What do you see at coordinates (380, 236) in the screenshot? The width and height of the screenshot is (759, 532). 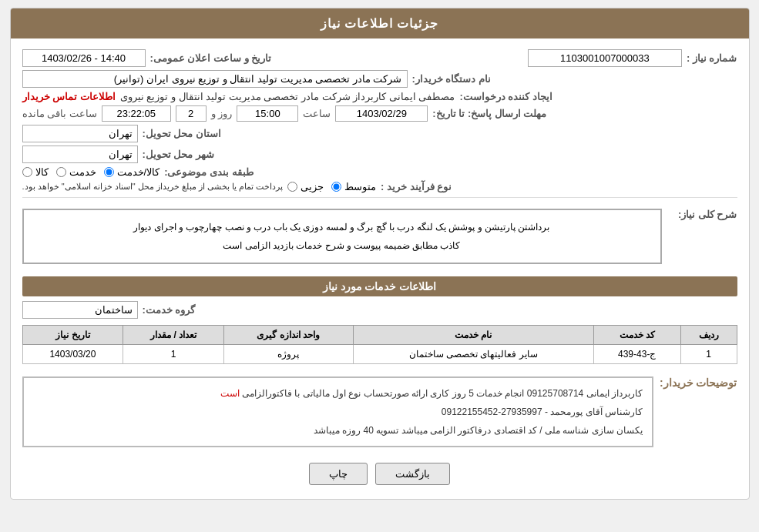 I see `description-section: شرح کلی نیاز: برداشتن پارتیشن و پوشش یک …` at bounding box center [380, 236].